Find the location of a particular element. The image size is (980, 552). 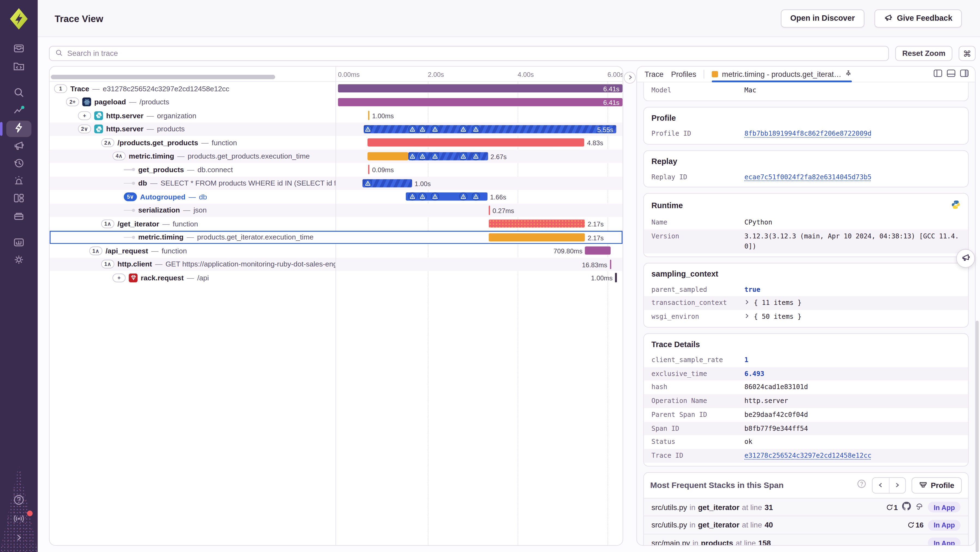

layout-split-right-icon is located at coordinates (964, 74).